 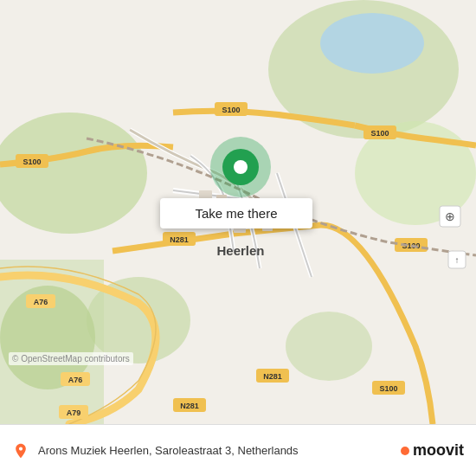 I want to click on pin-outer-circle, so click(x=241, y=167).